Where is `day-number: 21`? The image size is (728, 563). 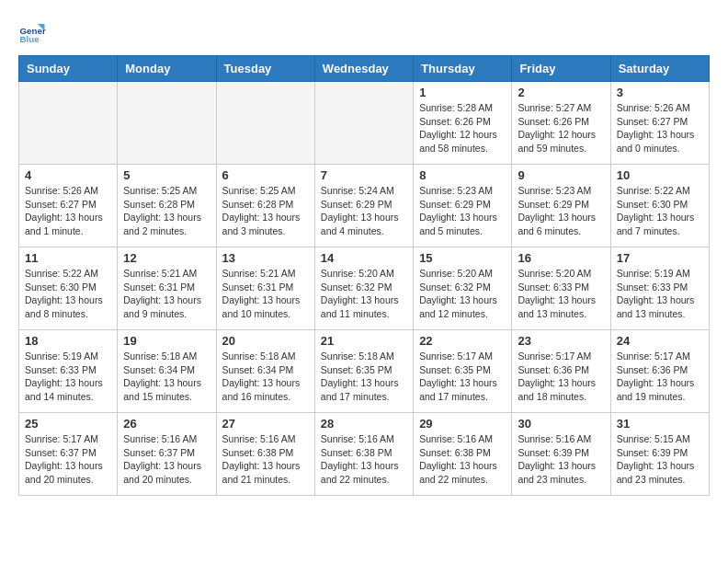
day-number: 21 is located at coordinates (364, 340).